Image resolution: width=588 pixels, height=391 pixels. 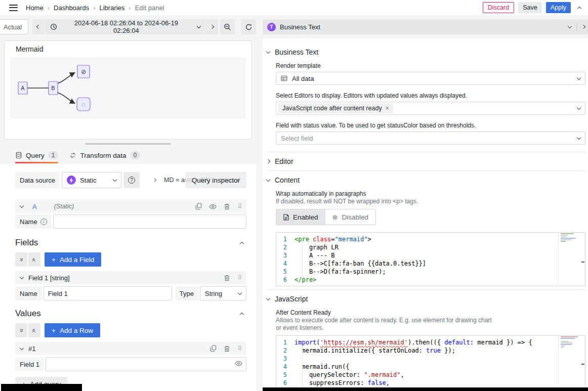 What do you see at coordinates (431, 280) in the screenshot?
I see `code-line: 6</pre>` at bounding box center [431, 280].